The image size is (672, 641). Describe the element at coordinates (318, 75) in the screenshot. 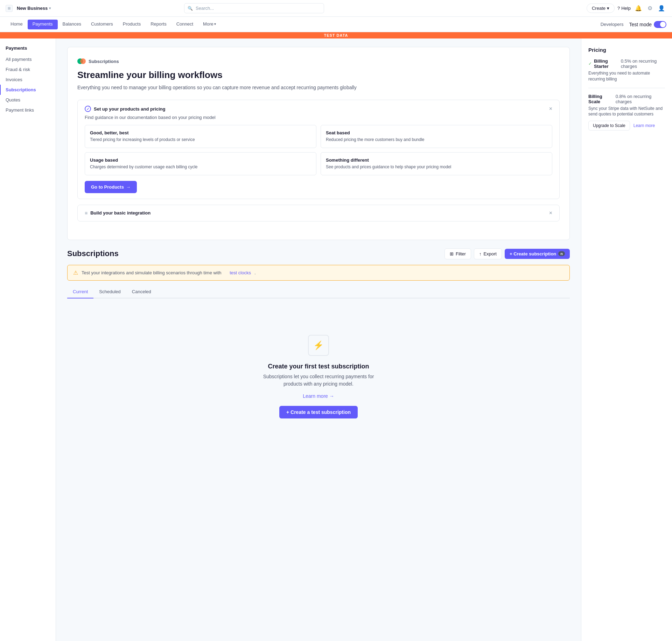

I see `hero-title: Streamline your billing workflows` at that location.